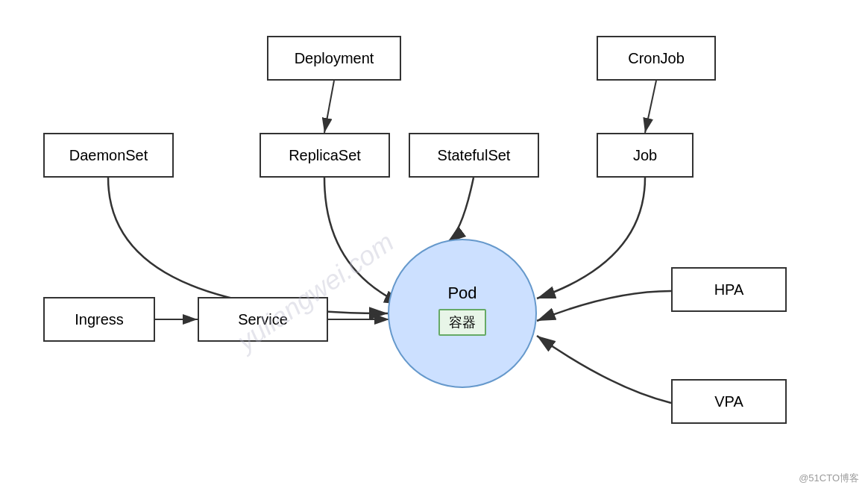  I want to click on daemonset-node: DaemonSet, so click(109, 155).